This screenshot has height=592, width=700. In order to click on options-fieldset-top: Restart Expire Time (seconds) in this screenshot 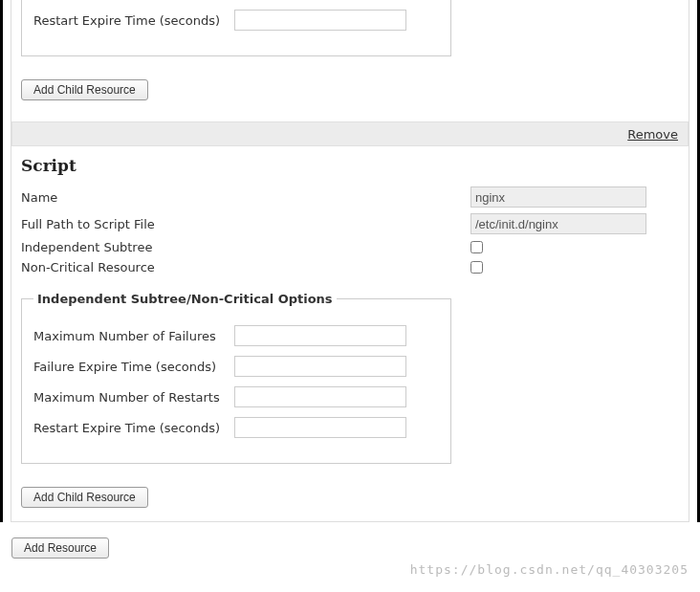, I will do `click(236, 29)`.